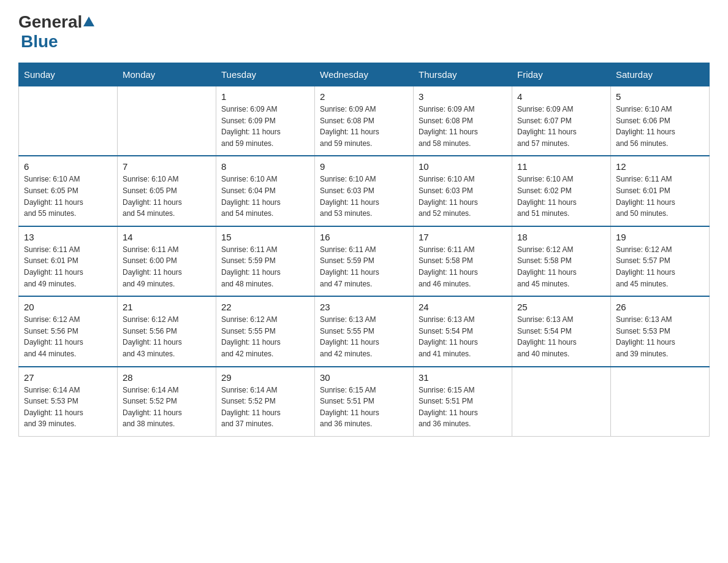 This screenshot has height=563, width=728. I want to click on day-number: 27, so click(68, 378).